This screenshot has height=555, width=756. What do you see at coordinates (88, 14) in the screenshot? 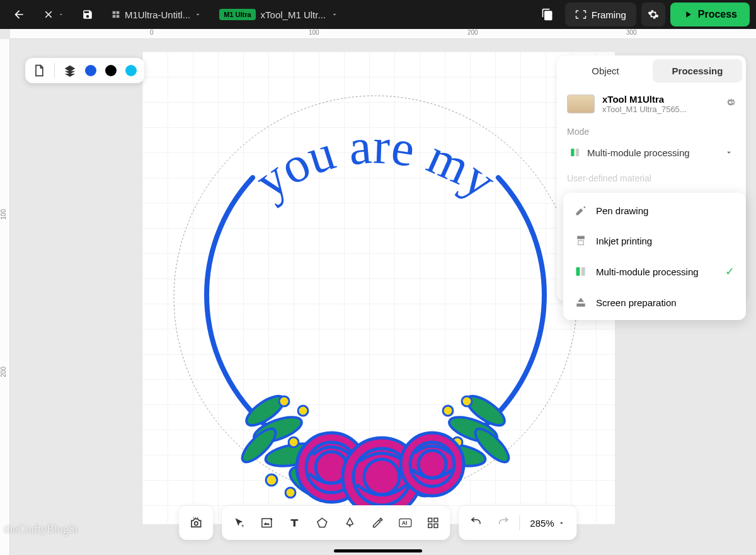
I see `save-button` at bounding box center [88, 14].